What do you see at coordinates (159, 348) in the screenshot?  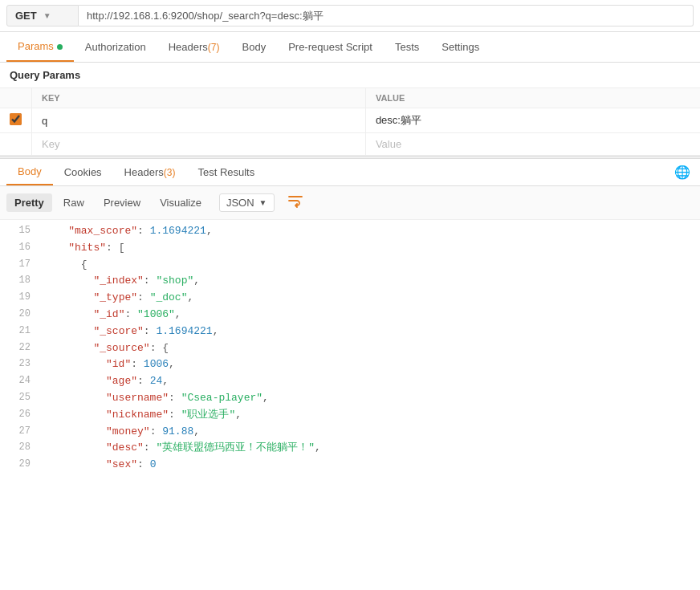 I see `json-token-punct: : {` at bounding box center [159, 348].